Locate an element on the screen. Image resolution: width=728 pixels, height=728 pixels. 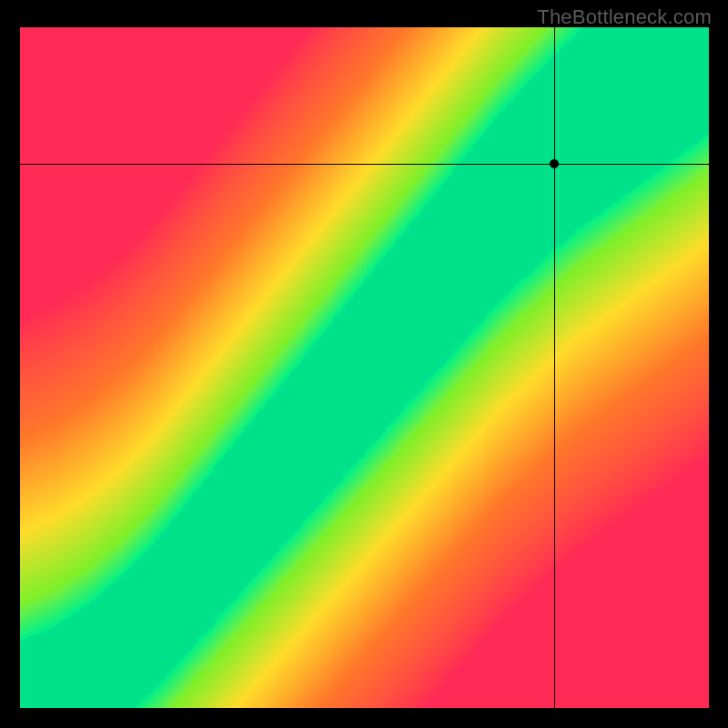
marker-point is located at coordinates (554, 164).